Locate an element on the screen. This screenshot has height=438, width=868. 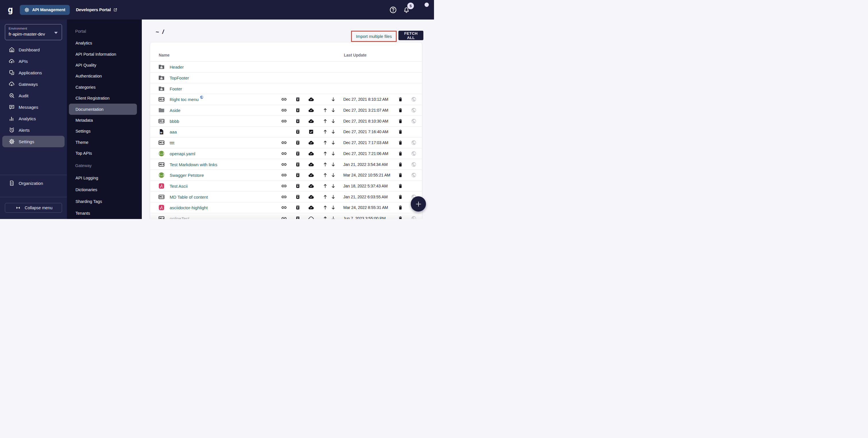
sidebar-item-gateways: Gateways is located at coordinates (34, 84).